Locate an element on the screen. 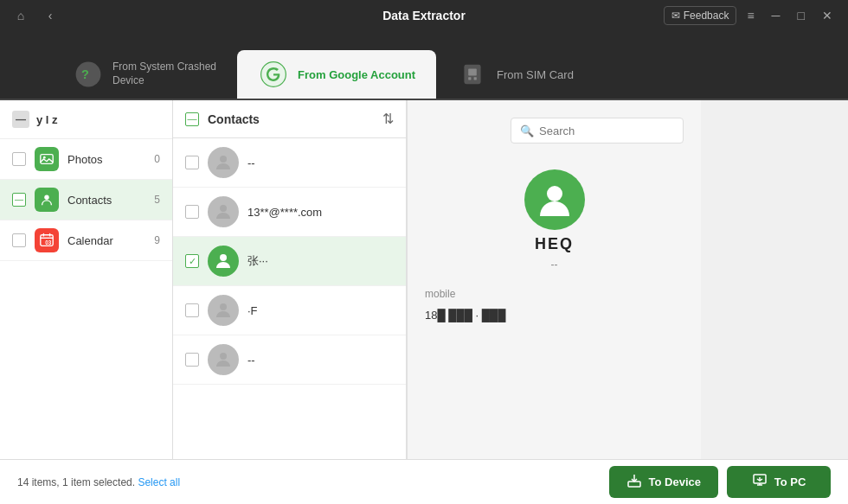  feedback-button: ✉ Feedback is located at coordinates (701, 16).